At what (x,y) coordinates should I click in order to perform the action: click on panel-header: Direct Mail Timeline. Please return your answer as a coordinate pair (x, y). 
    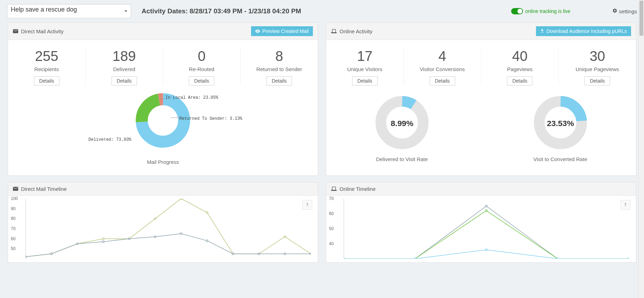
    Looking at the image, I should click on (163, 189).